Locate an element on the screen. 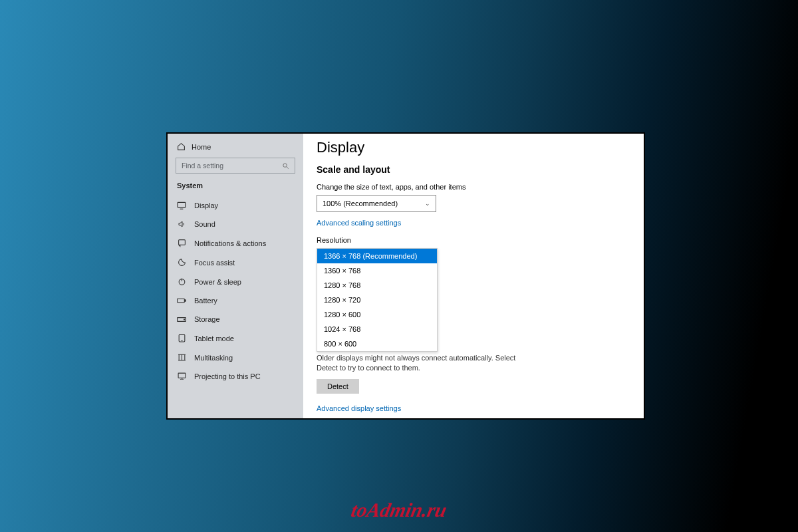  battery-icon is located at coordinates (182, 301).